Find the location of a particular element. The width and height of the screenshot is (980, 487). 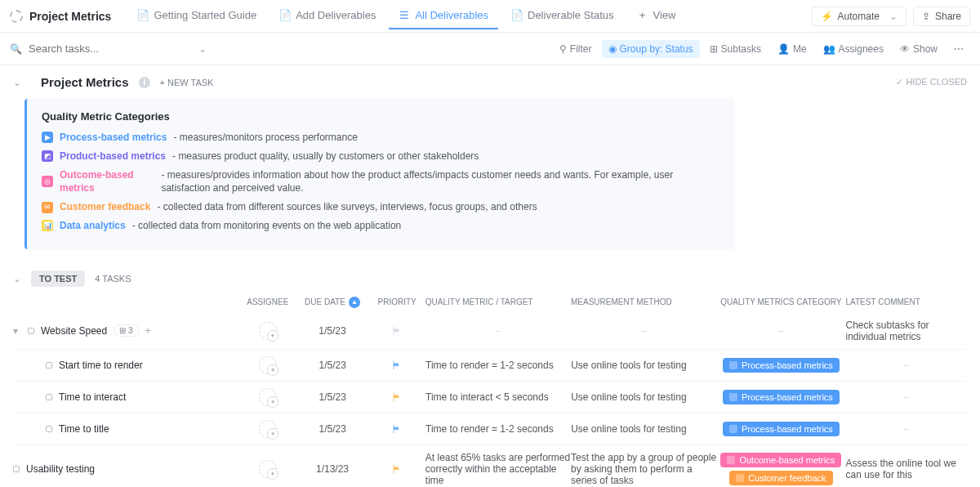

search-container: 🔍 ⌄ is located at coordinates (281, 49).